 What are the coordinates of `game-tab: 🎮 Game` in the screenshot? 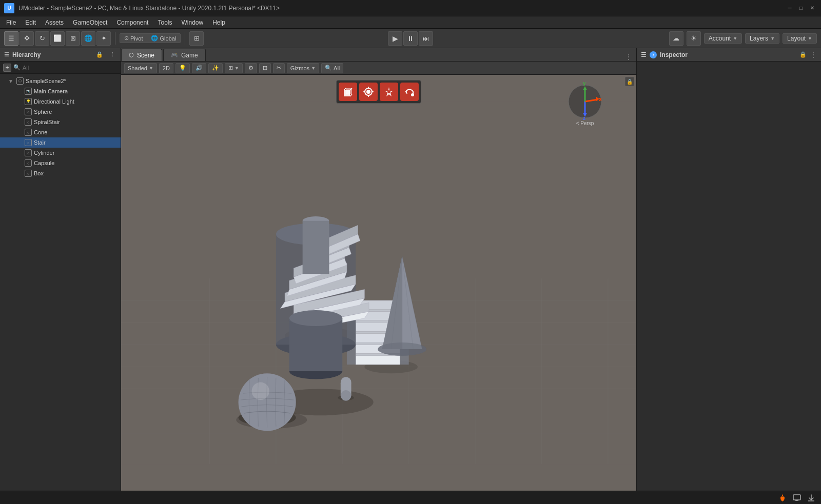 It's located at (185, 55).